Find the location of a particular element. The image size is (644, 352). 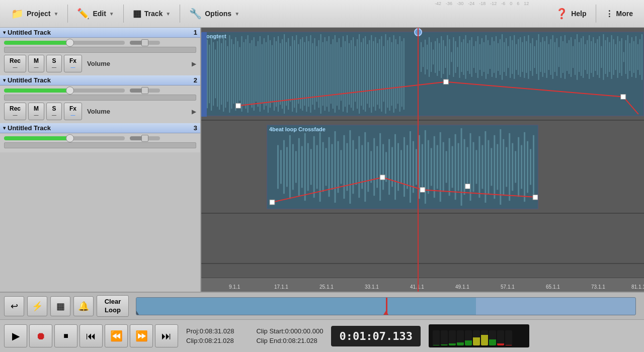

back-btn: ⏪ is located at coordinates (116, 336).